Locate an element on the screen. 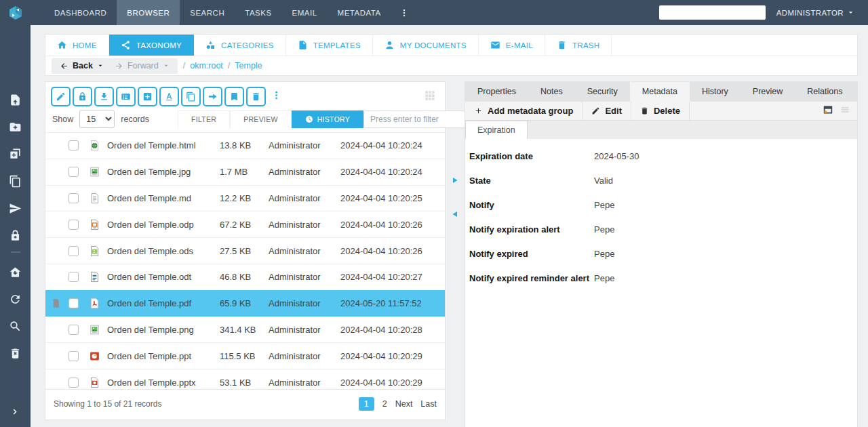 The image size is (868, 427). move-button is located at coordinates (213, 96).